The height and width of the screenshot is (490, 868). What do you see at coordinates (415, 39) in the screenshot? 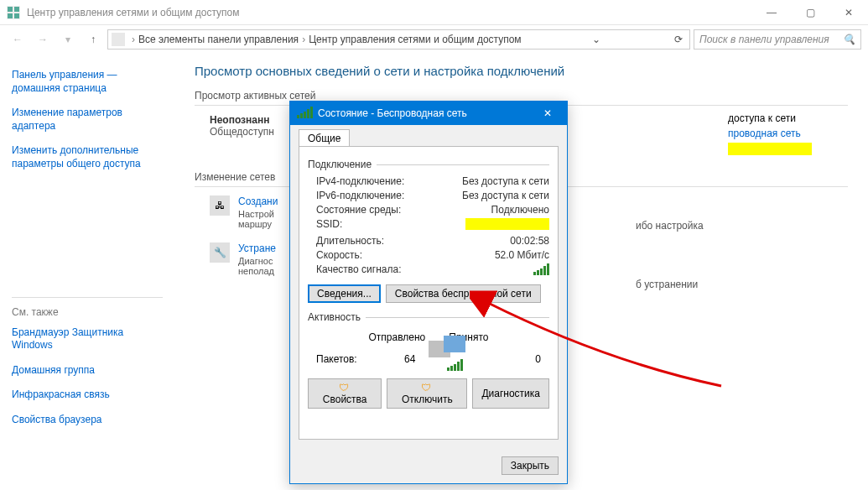
I see `breadcrumb-current: Центр управления сетями и общим доступом` at bounding box center [415, 39].